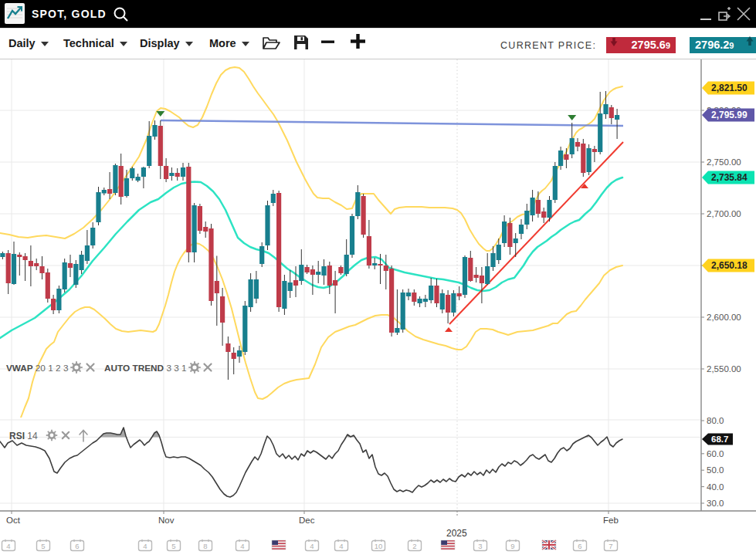 This screenshot has height=558, width=756. I want to click on svg-text: RSI 14, so click(23, 436).